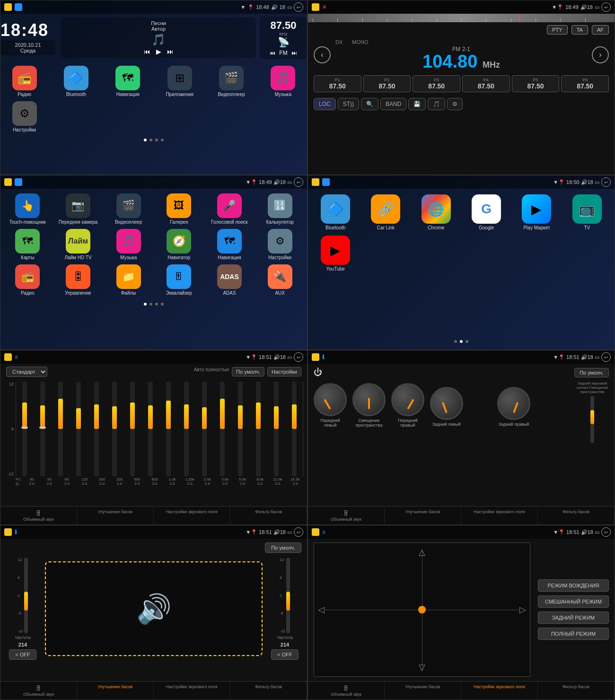 The image size is (615, 700). What do you see at coordinates (283, 38) in the screenshot?
I see `fm-widget: 87.50 KHz 📡 ⏮ FM ⏭` at bounding box center [283, 38].